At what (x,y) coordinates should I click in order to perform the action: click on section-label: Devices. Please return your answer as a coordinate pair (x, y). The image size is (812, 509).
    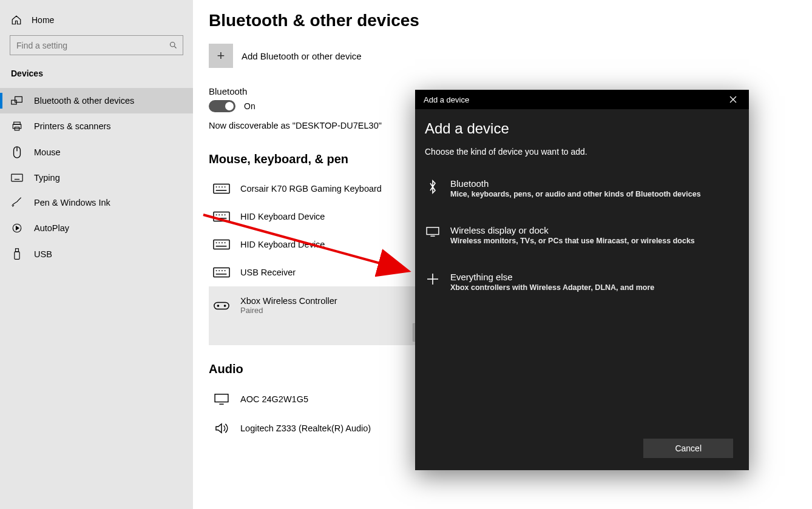
    Looking at the image, I should click on (96, 75).